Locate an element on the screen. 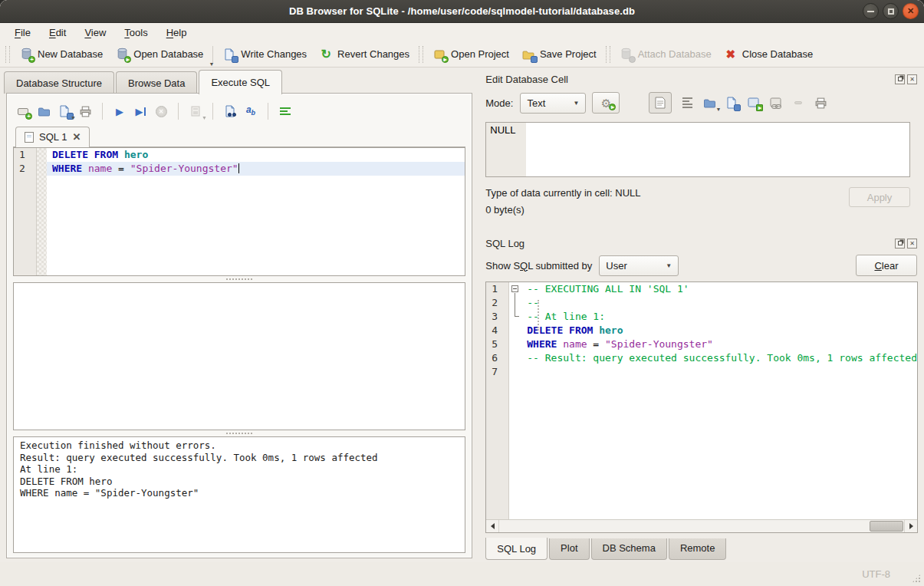  open-database-button: ▸ Open Database ▼ is located at coordinates (159, 54).